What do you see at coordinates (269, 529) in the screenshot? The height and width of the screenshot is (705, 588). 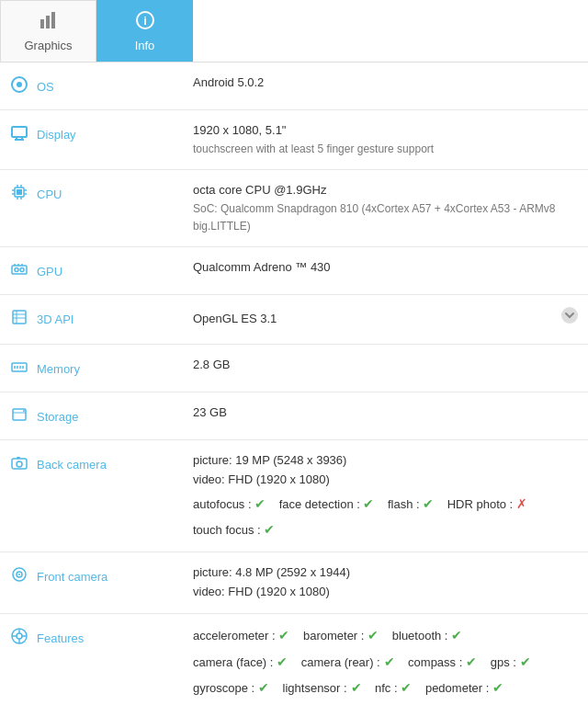 I see `touch-focus-check: ✔` at bounding box center [269, 529].